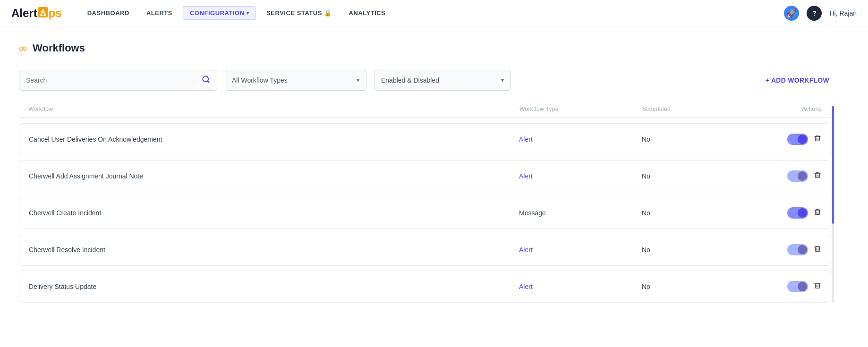 This screenshot has width=868, height=347. I want to click on status-label: Enabled & Disabled, so click(410, 80).